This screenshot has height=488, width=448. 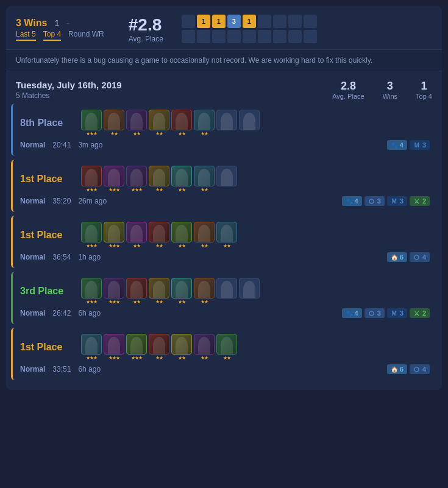 What do you see at coordinates (204, 123) in the screenshot?
I see `champ-slot-0-5: ★★` at bounding box center [204, 123].